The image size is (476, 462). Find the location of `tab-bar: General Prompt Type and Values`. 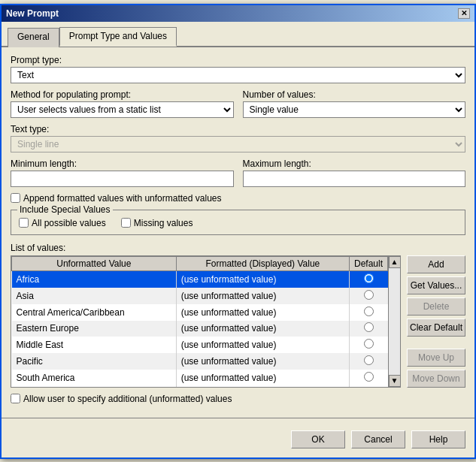

tab-bar: General Prompt Type and Values is located at coordinates (238, 35).